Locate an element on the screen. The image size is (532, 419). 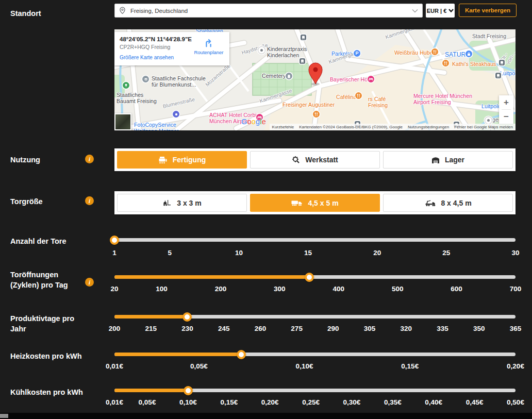
anzahl-der-tore-slider-track is located at coordinates (315, 240).